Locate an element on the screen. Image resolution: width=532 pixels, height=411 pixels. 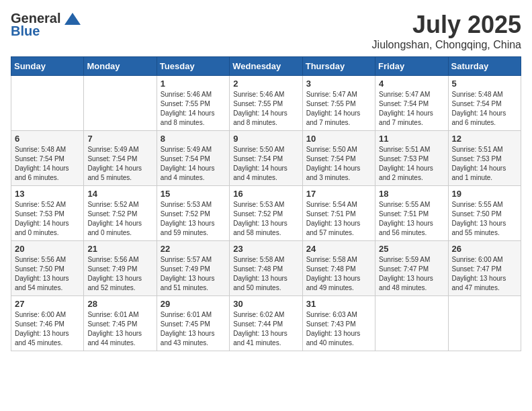
calendar-cell: 28Sunrise: 6:01 AM Sunset: 7:45 PM Dayli… is located at coordinates (120, 324).